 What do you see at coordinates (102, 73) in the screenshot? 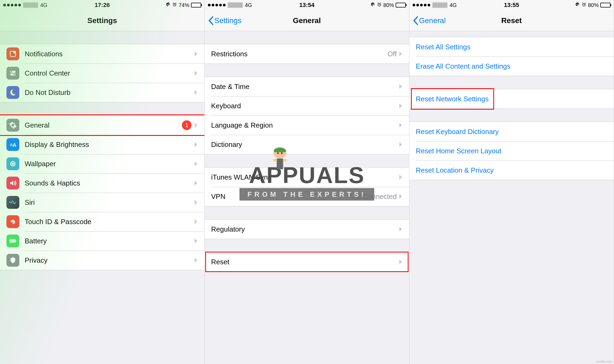
I see `settings-row-control-center: Control Center` at bounding box center [102, 73].